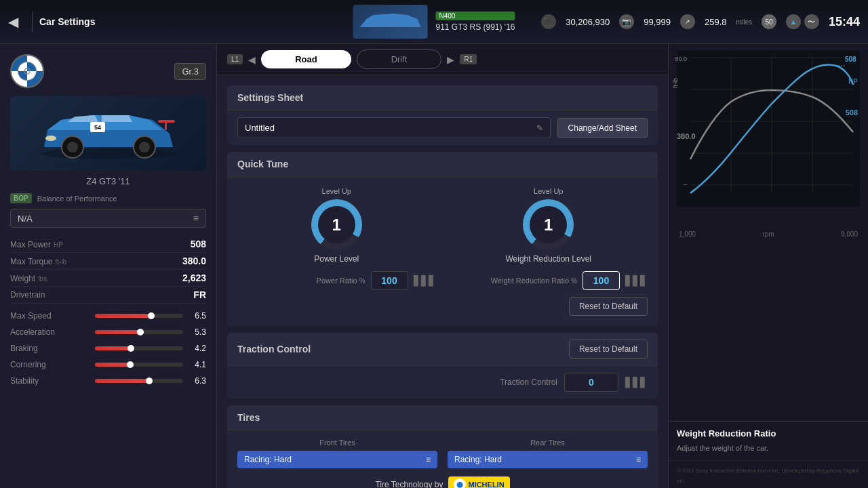 Image resolution: width=868 pixels, height=488 pixels. What do you see at coordinates (409, 484) in the screenshot?
I see `michelin-text: Tire Technology by` at bounding box center [409, 484].